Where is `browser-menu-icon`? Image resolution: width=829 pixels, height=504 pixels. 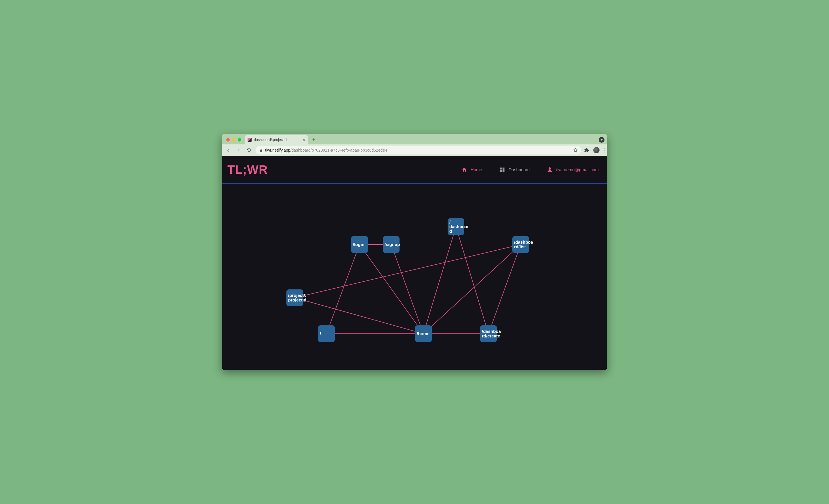 browser-menu-icon is located at coordinates (604, 150).